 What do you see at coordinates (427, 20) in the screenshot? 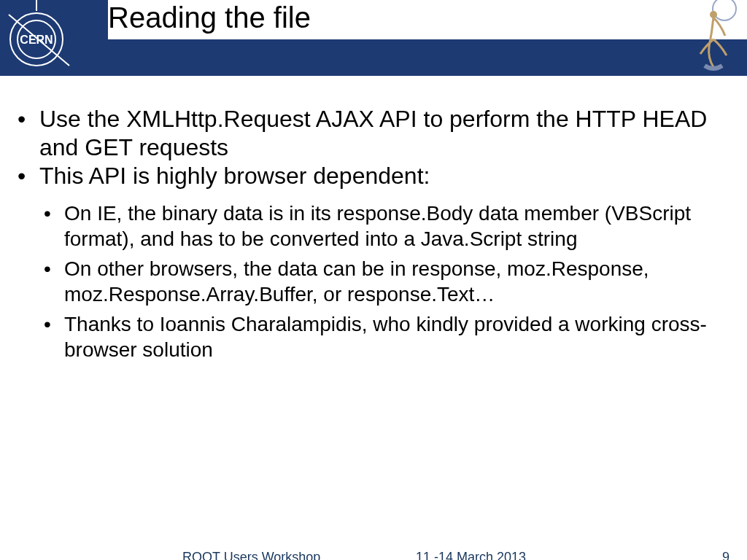
I see `slide-title: Reading the file` at bounding box center [427, 20].